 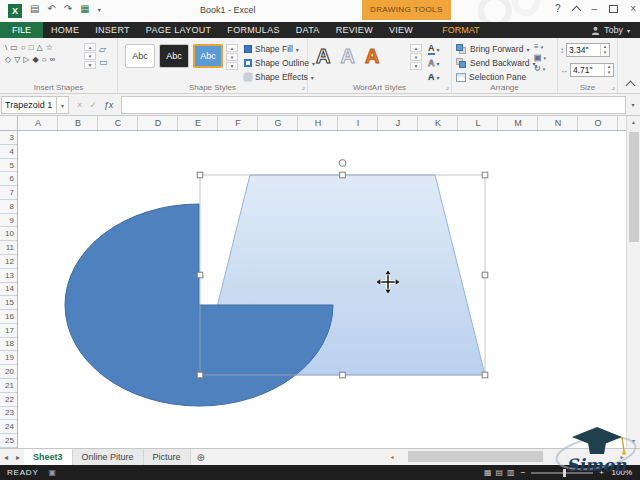 I want to click on close-button: ×, so click(x=633, y=8).